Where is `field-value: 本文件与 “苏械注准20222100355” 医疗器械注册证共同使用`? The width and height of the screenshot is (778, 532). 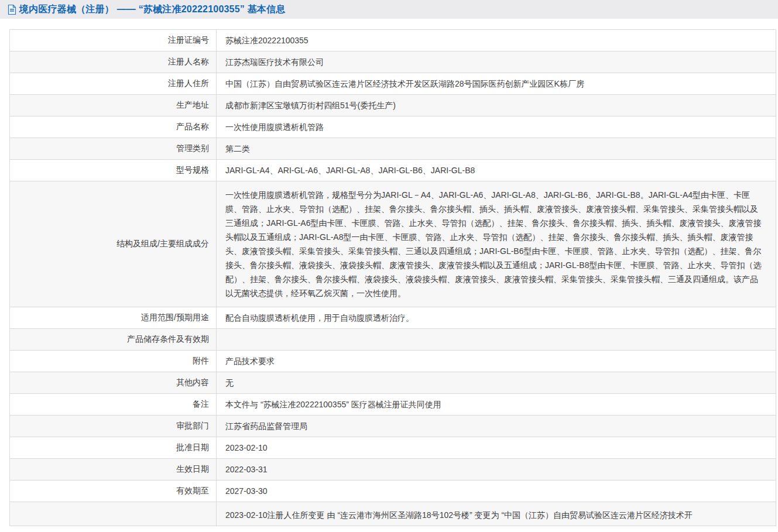
field-value: 本文件与 “苏械注准20222100355” 医疗器械注册证共同使用 is located at coordinates (496, 405).